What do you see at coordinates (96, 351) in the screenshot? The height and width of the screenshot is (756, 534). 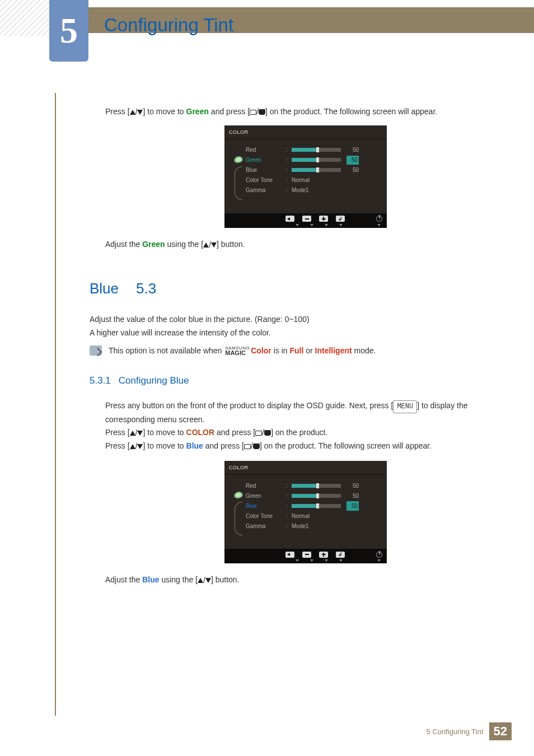 I see `note-icon` at bounding box center [96, 351].